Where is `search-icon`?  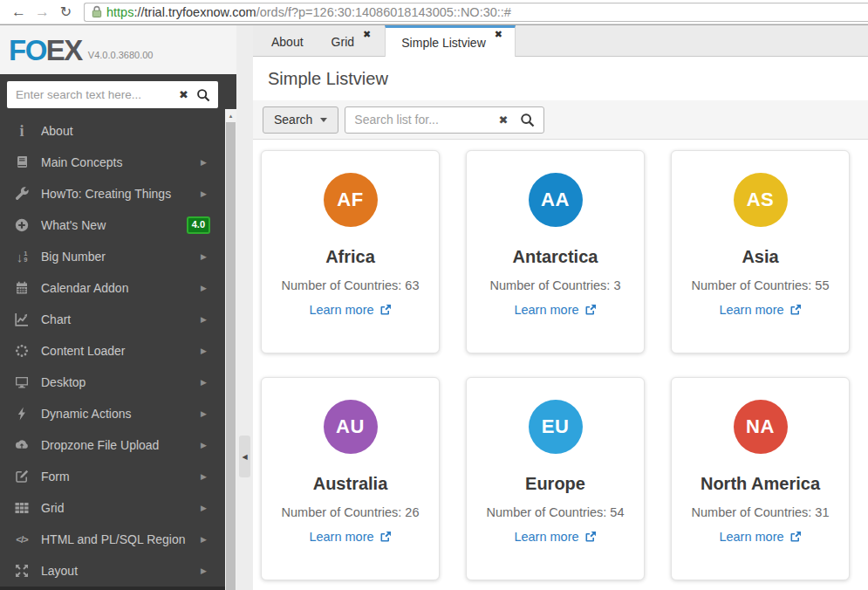
search-icon is located at coordinates (203, 95).